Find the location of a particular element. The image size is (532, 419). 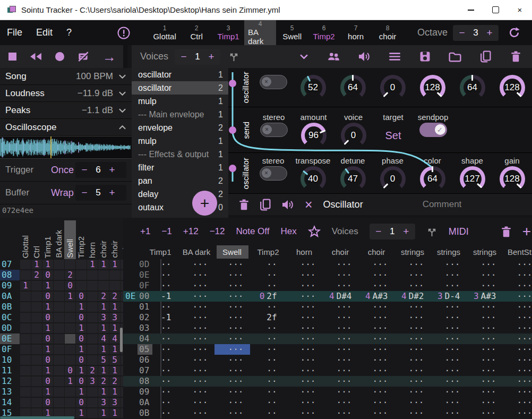

instrument-voices-icon is located at coordinates (334, 57).